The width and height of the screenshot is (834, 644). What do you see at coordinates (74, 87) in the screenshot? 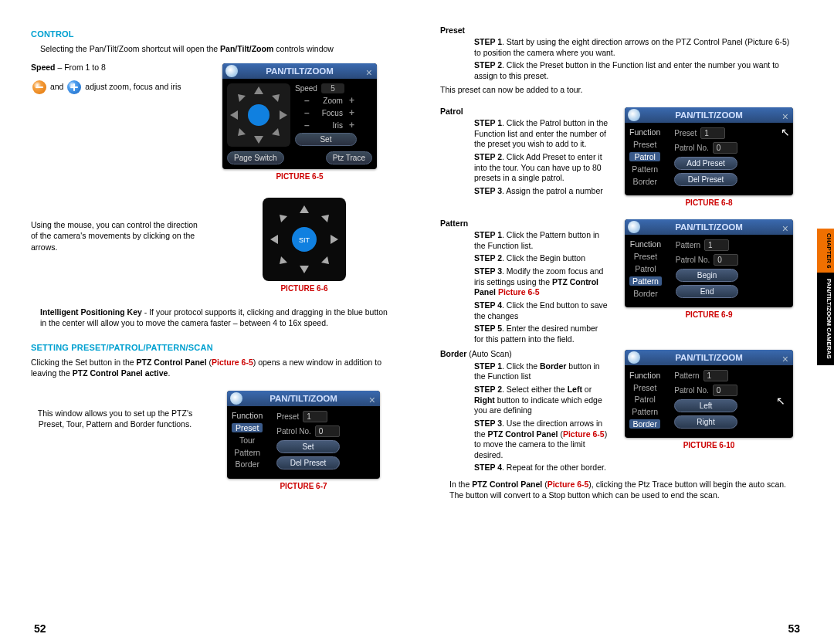
I see `plus-icon` at bounding box center [74, 87].